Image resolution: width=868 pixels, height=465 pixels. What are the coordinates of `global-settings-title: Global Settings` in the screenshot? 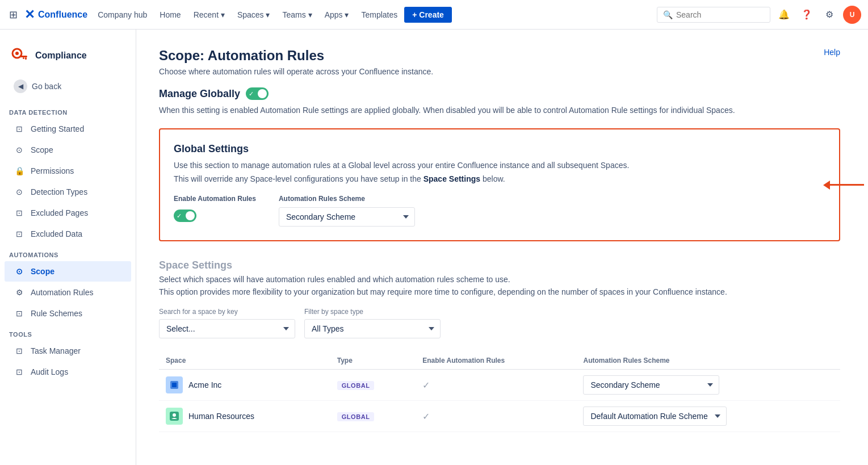 It's located at (500, 149).